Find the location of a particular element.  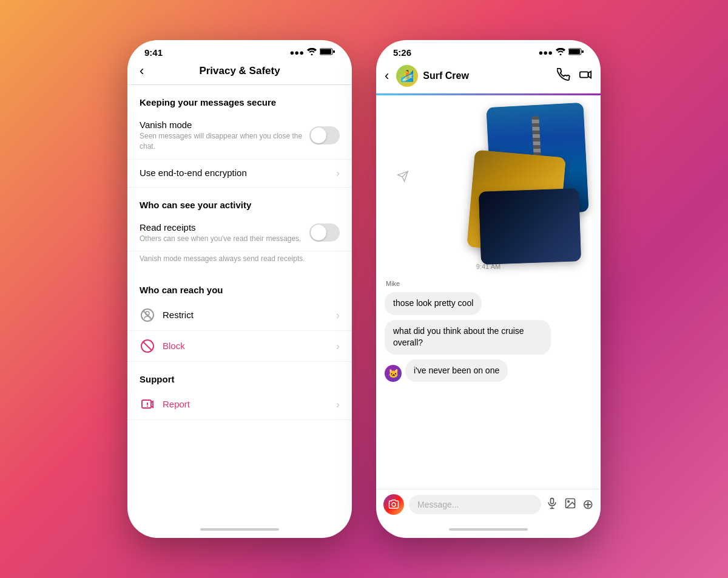

sender-avatar-3: 🐱 is located at coordinates (393, 373).